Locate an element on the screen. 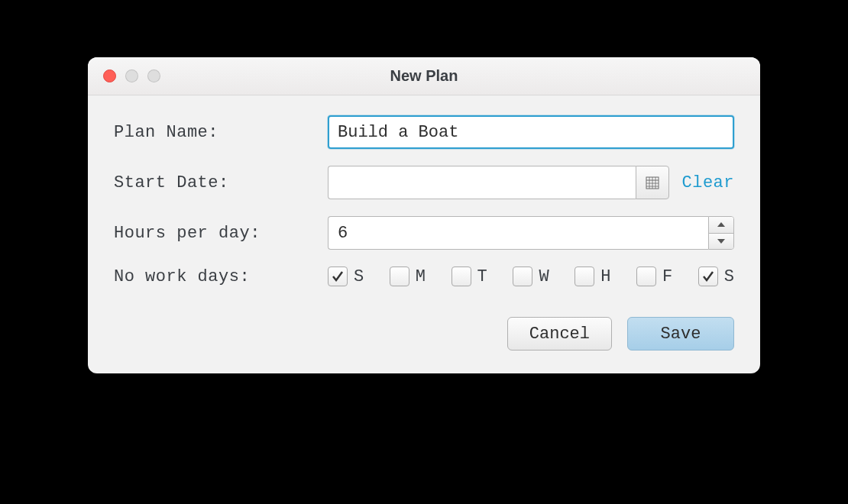  no-work-days-row: No work days: S M is located at coordinates (424, 276).